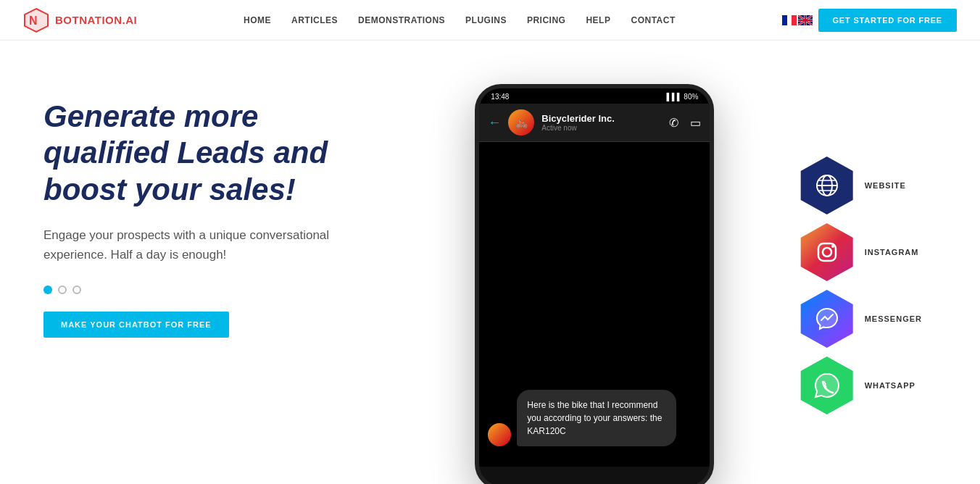  What do you see at coordinates (691, 97) in the screenshot?
I see `battery-text: 80%` at bounding box center [691, 97].